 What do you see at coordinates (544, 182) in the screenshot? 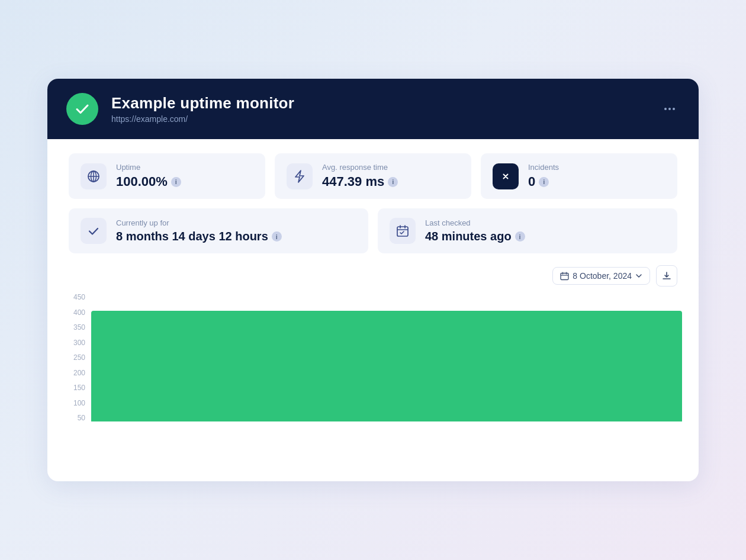
I see `incidents-info-icon: i` at bounding box center [544, 182].